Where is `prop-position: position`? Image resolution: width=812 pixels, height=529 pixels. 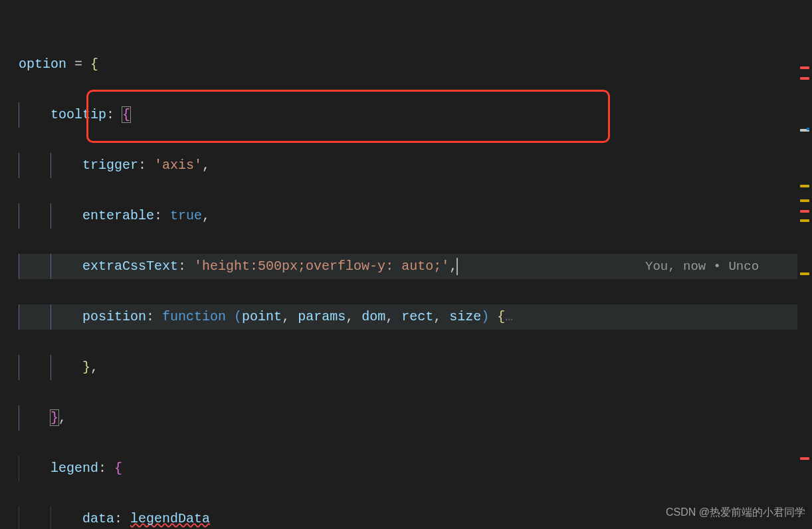
prop-position: position is located at coordinates (114, 316).